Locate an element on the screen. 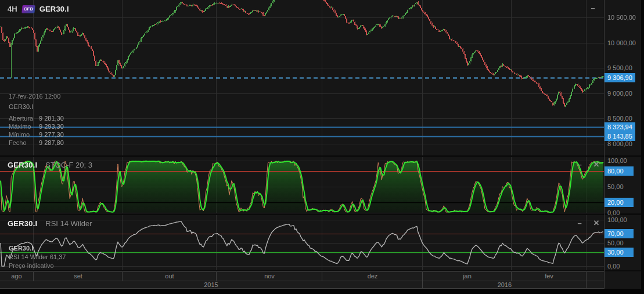  tooltip-datetime: 17-fev-2016 12:00 is located at coordinates (36, 96).